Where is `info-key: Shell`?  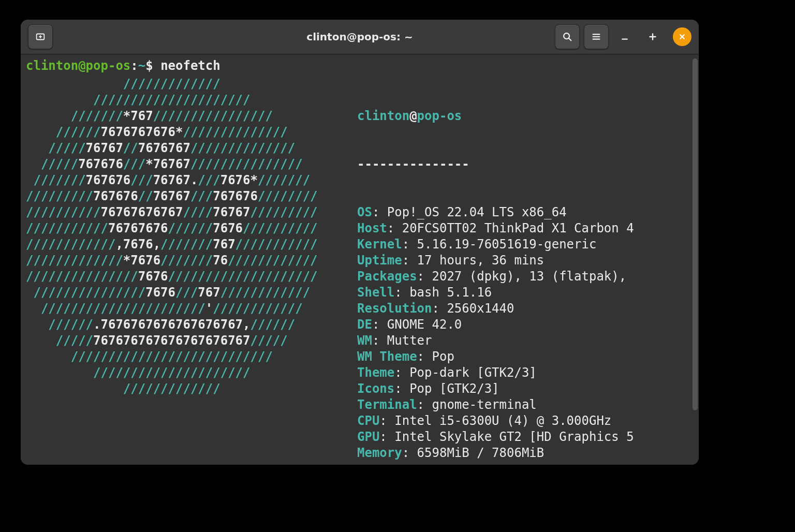 info-key: Shell is located at coordinates (376, 292).